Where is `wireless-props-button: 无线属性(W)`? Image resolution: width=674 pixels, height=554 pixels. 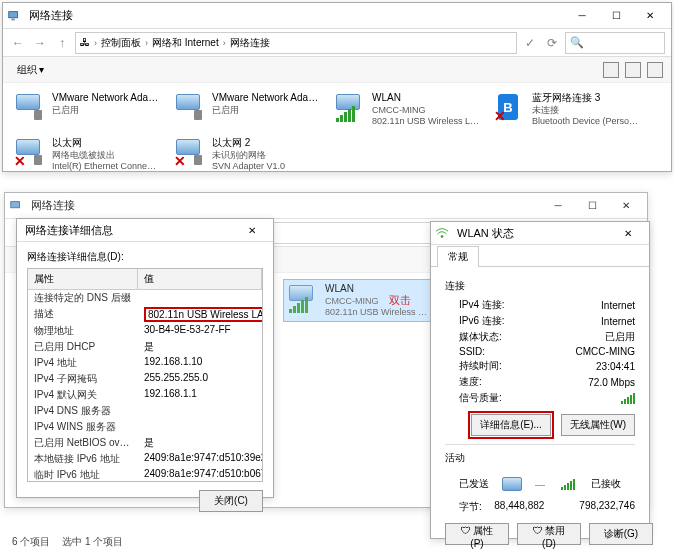 wireless-props-button: 无线属性(W) is located at coordinates (598, 425).